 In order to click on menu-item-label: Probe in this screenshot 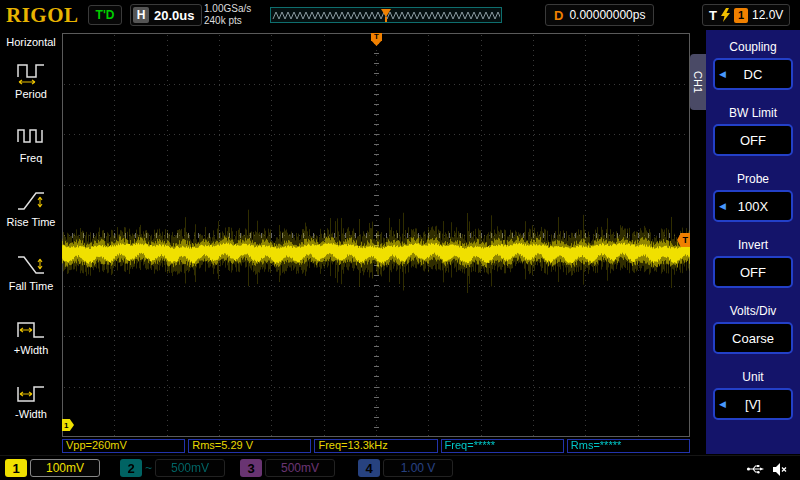, I will do `click(753, 180)`.